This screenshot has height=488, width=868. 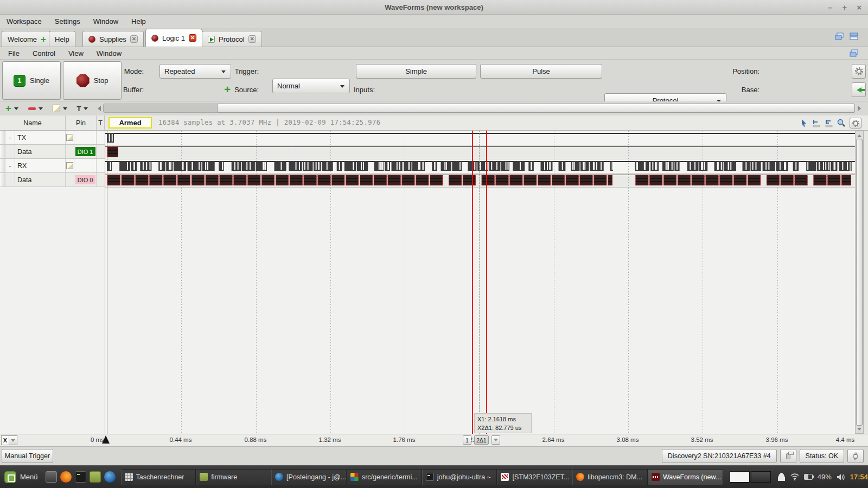 I want to click on scrollbar-thumb, so click(x=536, y=108).